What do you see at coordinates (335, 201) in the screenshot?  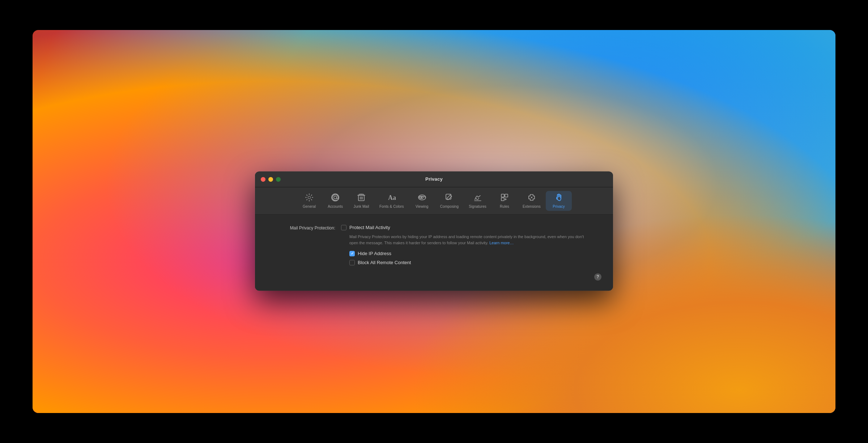 I see `toolbar-item-accounts: Accounts` at bounding box center [335, 201].